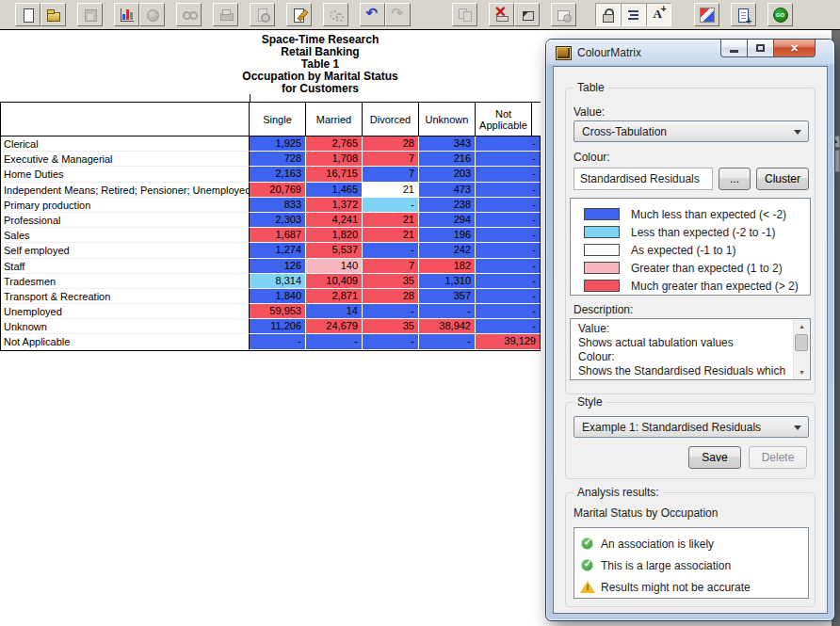 This screenshot has height=626, width=840. Describe the element at coordinates (28, 15) in the screenshot. I see `new-button` at that location.